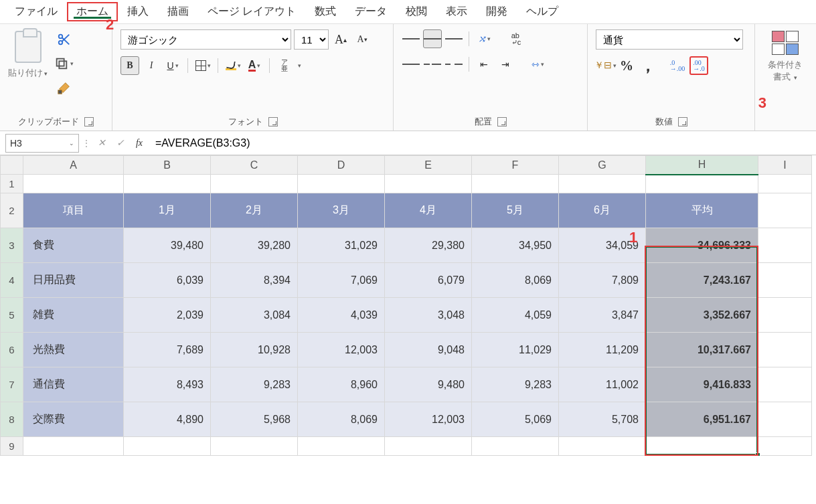 The height and width of the screenshot is (504, 816). I want to click on comma-button: ，, so click(648, 66).